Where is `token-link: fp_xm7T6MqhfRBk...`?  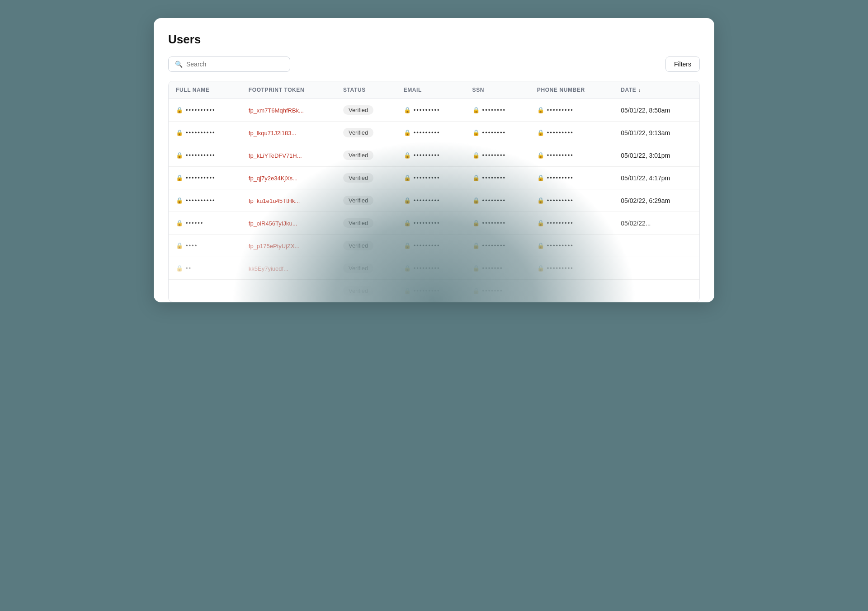 token-link: fp_xm7T6MqhfRBk... is located at coordinates (276, 110).